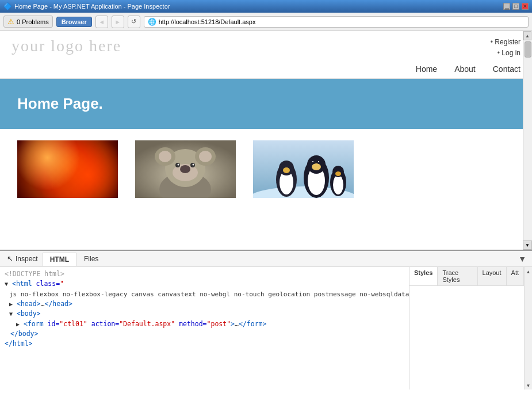  What do you see at coordinates (304, 169) in the screenshot?
I see `penguins-image` at bounding box center [304, 169].